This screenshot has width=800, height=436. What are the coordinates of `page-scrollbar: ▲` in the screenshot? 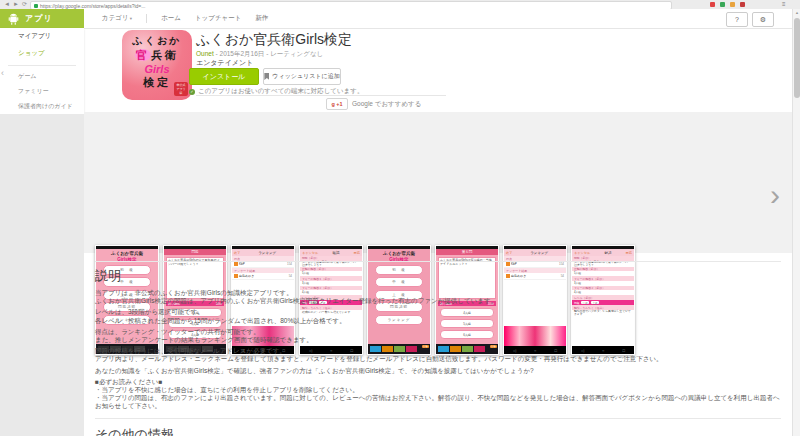 It's located at (796, 222).